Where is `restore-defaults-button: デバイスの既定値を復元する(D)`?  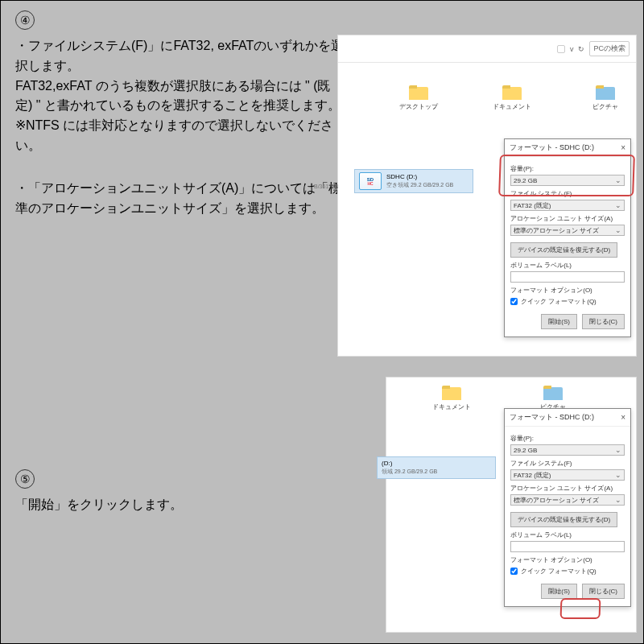
restore-defaults-button: デバイスの既定値を復元する(D) is located at coordinates (564, 250).